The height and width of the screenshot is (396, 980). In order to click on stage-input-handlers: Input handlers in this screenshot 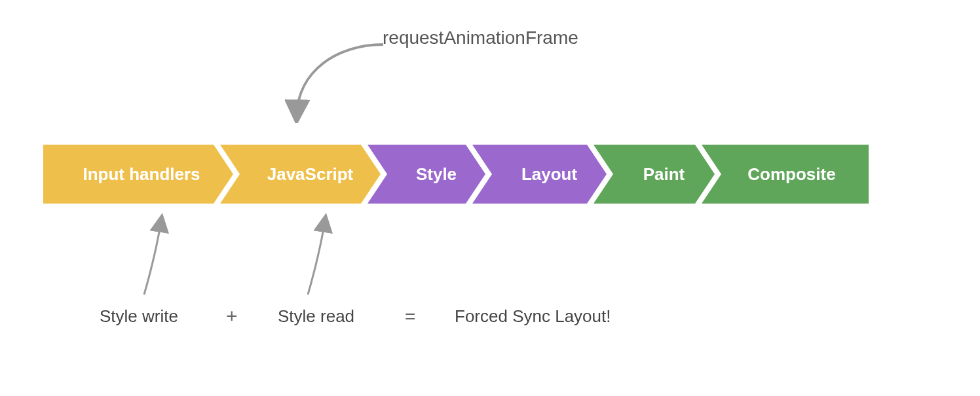, I will do `click(138, 174)`.